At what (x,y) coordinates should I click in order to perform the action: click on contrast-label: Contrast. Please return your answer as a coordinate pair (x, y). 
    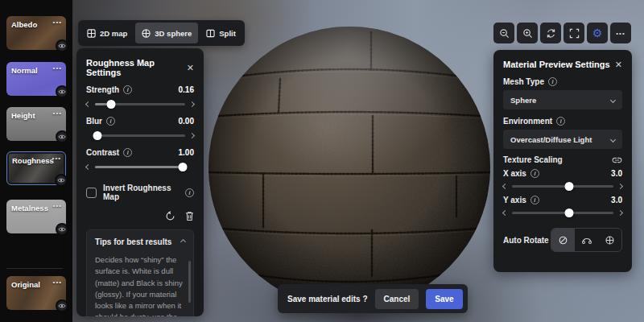
    Looking at the image, I should click on (103, 153).